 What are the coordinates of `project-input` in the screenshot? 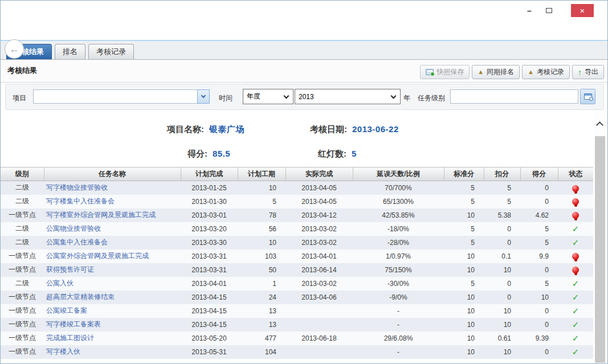 It's located at (115, 97).